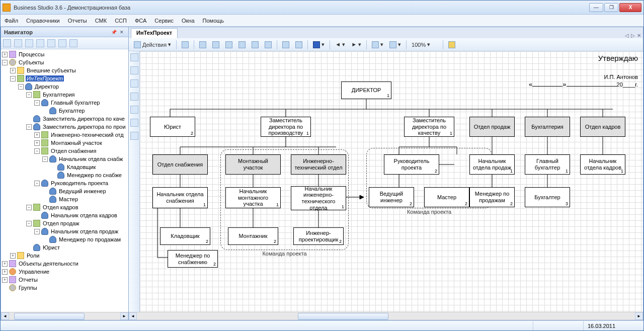 The width and height of the screenshot is (644, 331). I want to click on tool-link-button, so click(255, 45).